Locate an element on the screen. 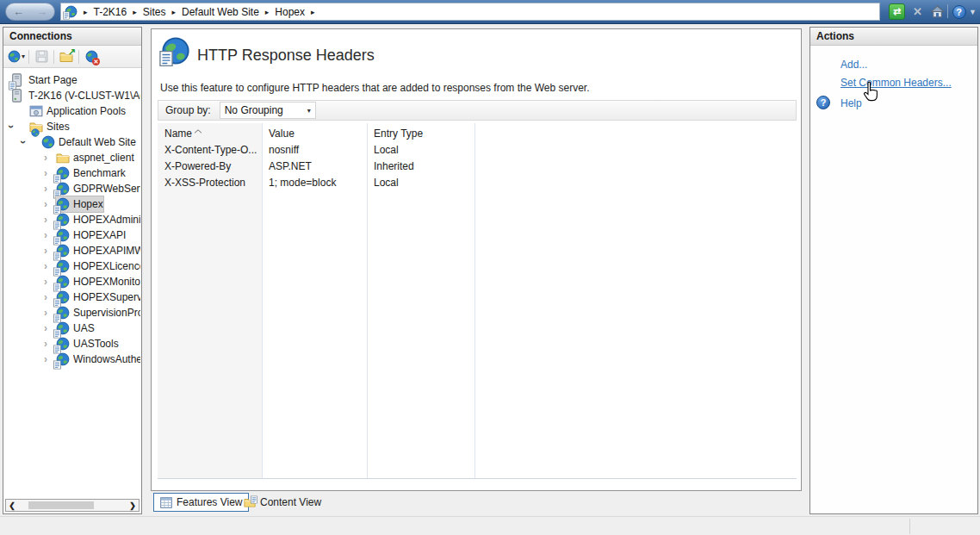  column-header-name: Name is located at coordinates (210, 133).